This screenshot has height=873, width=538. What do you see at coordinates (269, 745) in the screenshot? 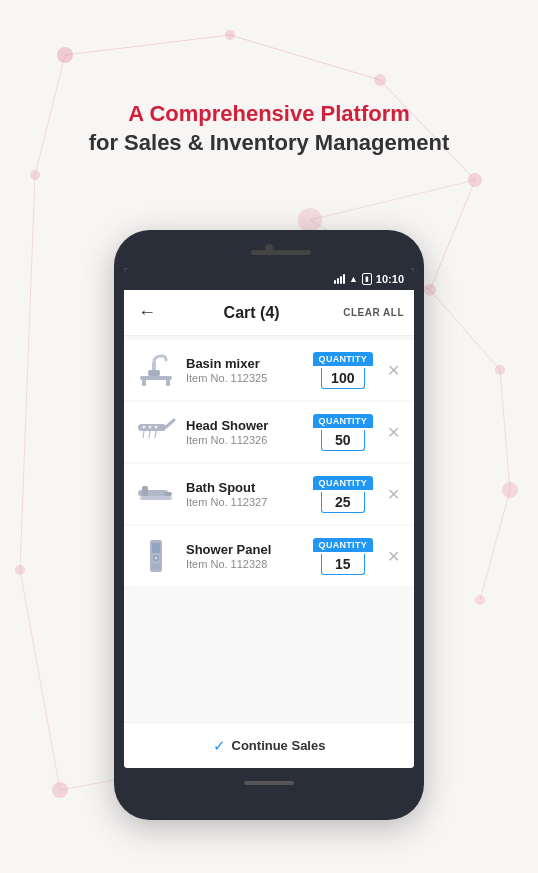
I see `continue-sales-button: ✓ Continue Sales` at bounding box center [269, 745].